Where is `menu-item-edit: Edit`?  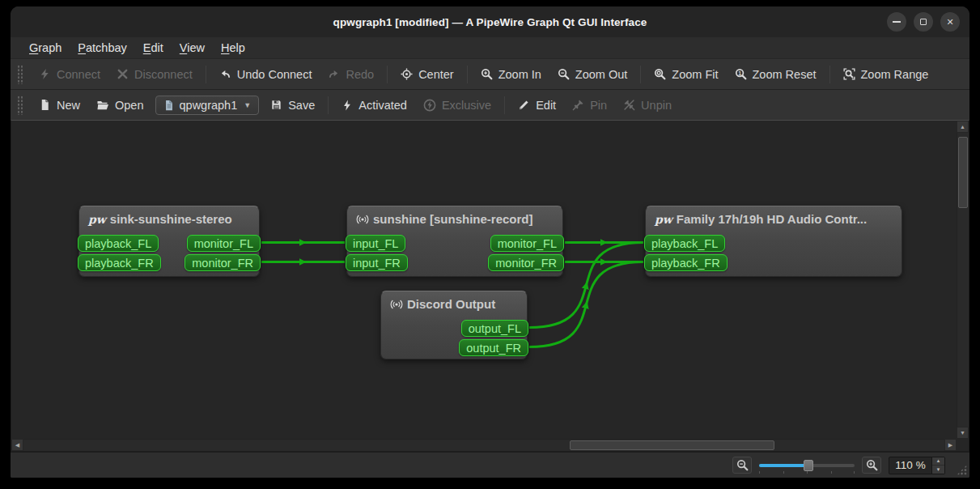 menu-item-edit: Edit is located at coordinates (154, 48).